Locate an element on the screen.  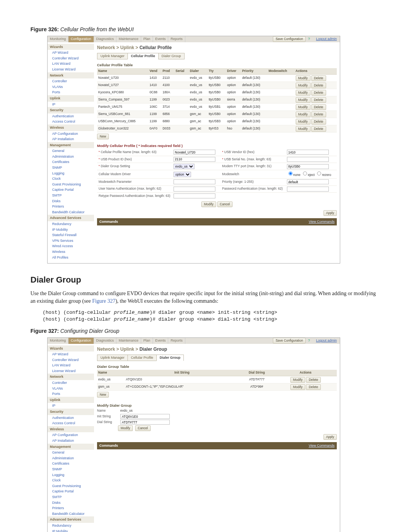
cancel-button: Cancel is located at coordinates (143, 428).